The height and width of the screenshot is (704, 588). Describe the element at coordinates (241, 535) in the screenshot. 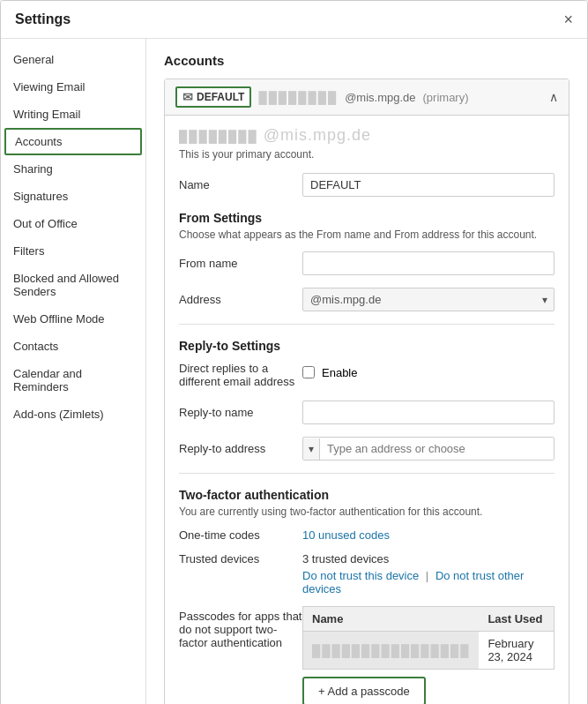

I see `one-time-codes-label: One-time codes` at that location.